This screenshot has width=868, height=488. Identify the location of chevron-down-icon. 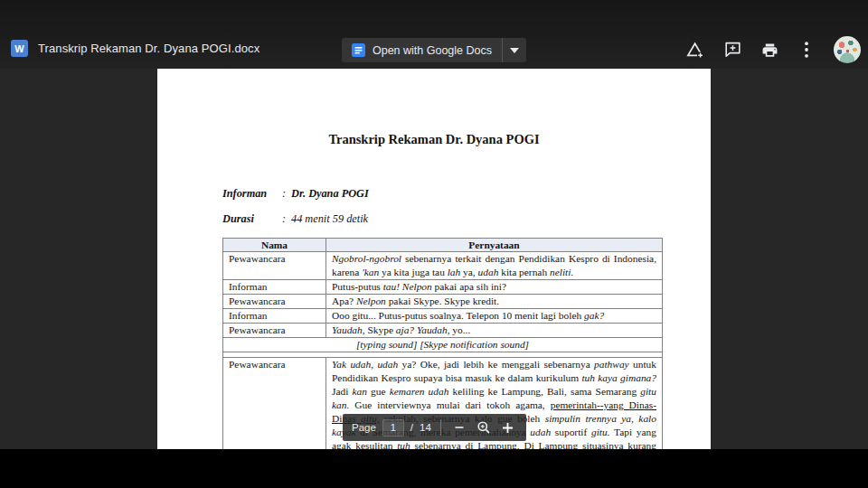
(514, 51).